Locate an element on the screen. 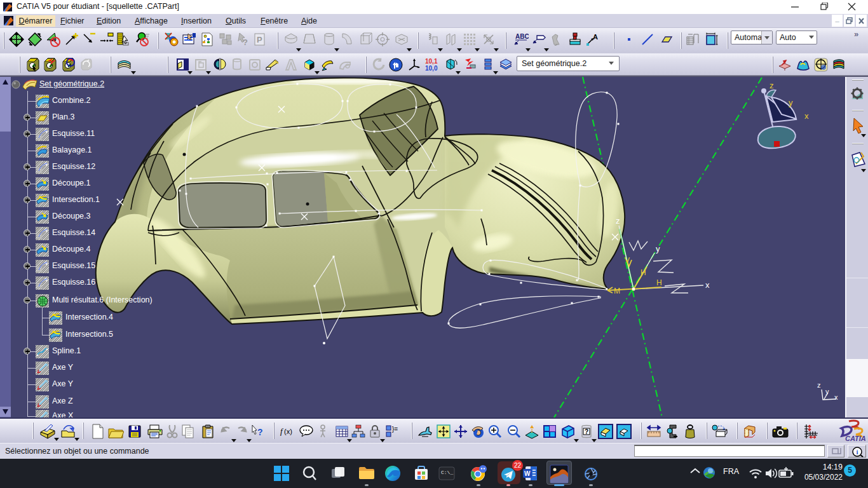 The image size is (868, 488). svg-text: (x) is located at coordinates (288, 431).